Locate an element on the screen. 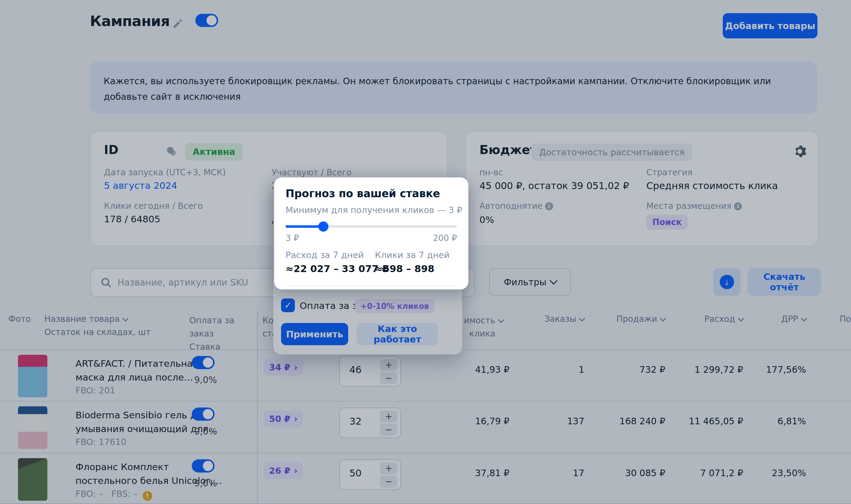 This screenshot has height=504, width=851. warning-icon: ! is located at coordinates (147, 496).